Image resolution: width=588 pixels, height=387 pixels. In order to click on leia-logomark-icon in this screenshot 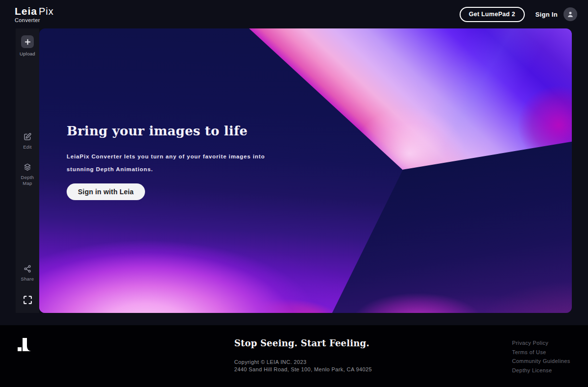, I will do `click(25, 345)`.